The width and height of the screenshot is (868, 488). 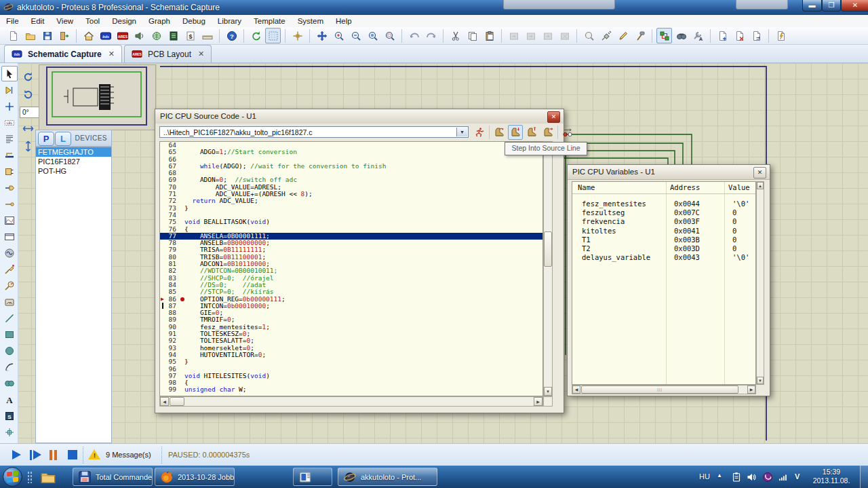 What do you see at coordinates (9, 171) in the screenshot?
I see `subcircuit-mode-button` at bounding box center [9, 171].